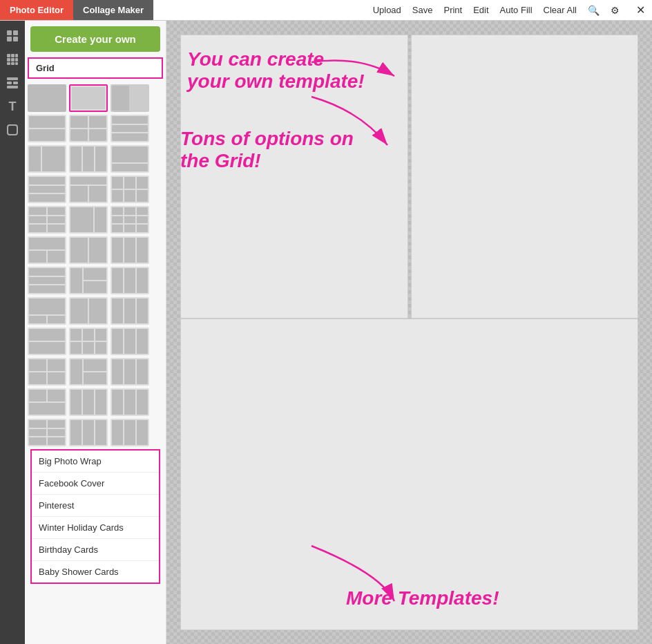 The image size is (652, 644). I want to click on more-templates-panel: Big Photo Wrap Facebook Cover Pinterest …, so click(95, 517).